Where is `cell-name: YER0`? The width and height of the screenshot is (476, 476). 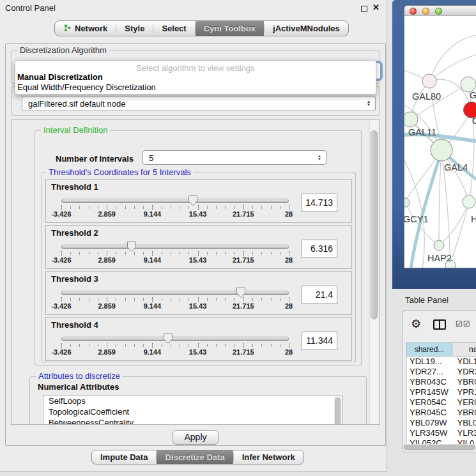
cell-name: YER0 is located at coordinates (464, 403).